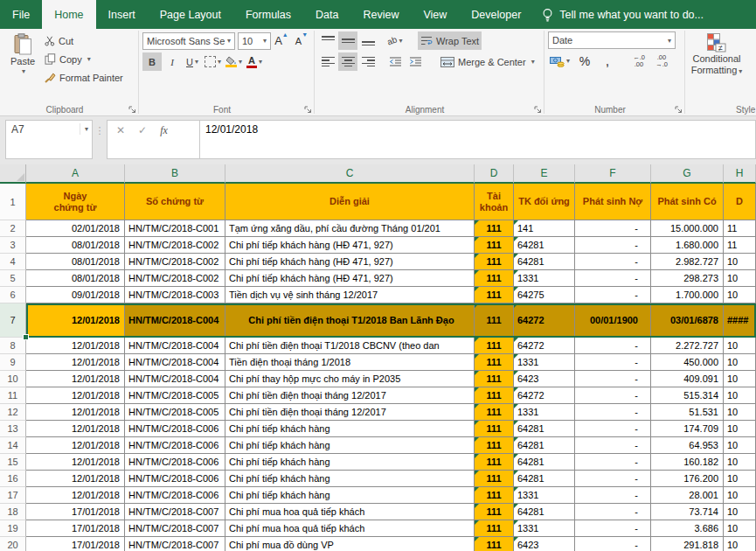 This screenshot has width=756, height=551. Describe the element at coordinates (175, 346) in the screenshot. I see `cell-B8: HN/TM/C/2018-C004` at that location.